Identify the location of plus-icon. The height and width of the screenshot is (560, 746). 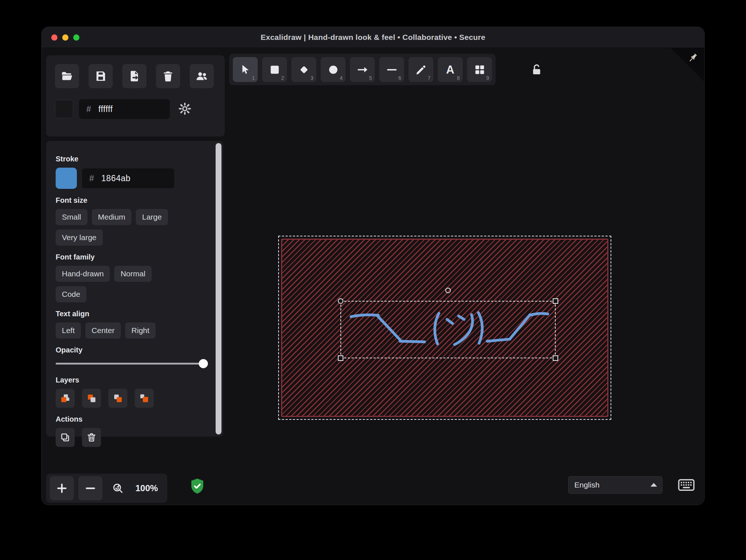
(62, 488).